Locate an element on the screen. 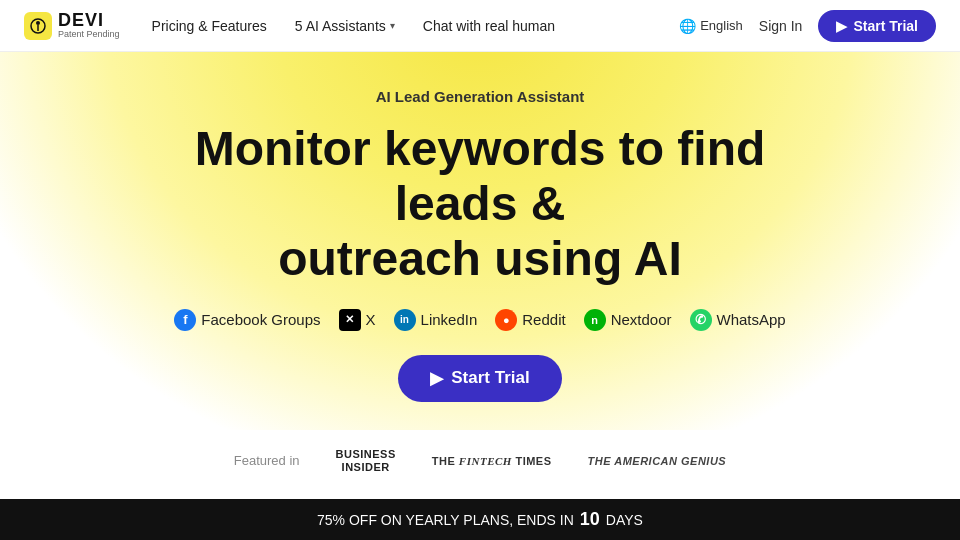 The width and height of the screenshot is (960, 540). trial-icon: ▶ is located at coordinates (842, 26).